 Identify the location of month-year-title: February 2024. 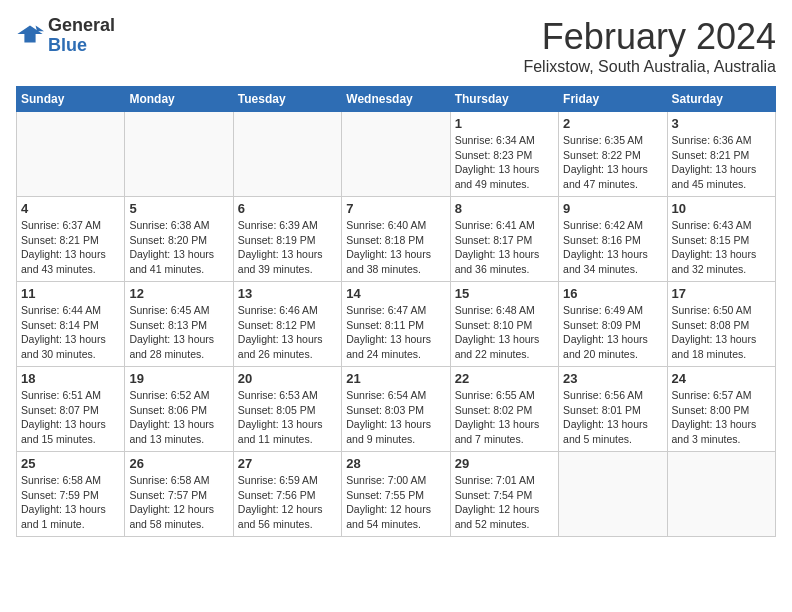
(650, 37).